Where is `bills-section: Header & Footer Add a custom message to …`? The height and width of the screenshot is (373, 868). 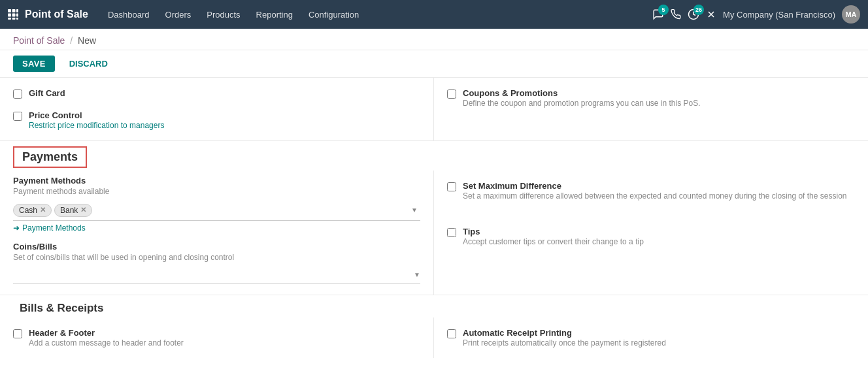
bills-section: Header & Footer Add a custom message to … is located at coordinates (434, 338).